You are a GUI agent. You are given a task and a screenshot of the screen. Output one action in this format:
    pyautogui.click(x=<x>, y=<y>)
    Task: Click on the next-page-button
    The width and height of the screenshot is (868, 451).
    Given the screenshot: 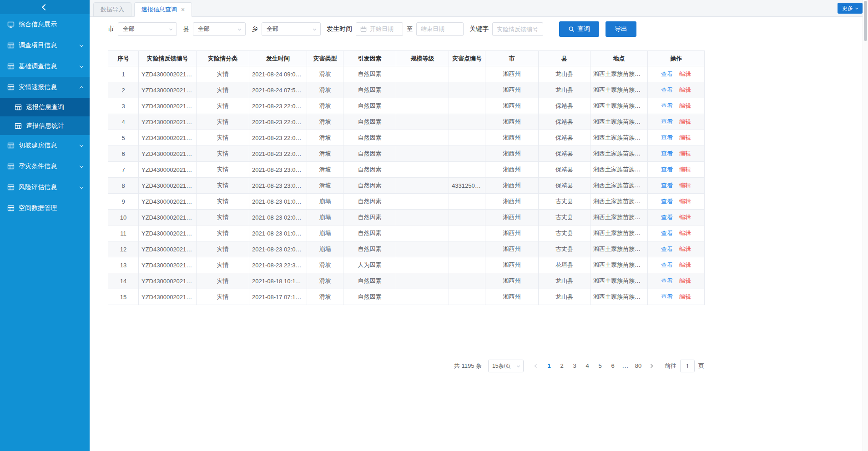 What is the action you would take?
    pyautogui.click(x=651, y=366)
    